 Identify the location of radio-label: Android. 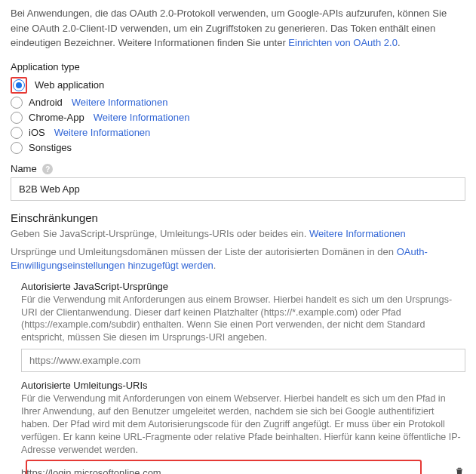
(45, 103).